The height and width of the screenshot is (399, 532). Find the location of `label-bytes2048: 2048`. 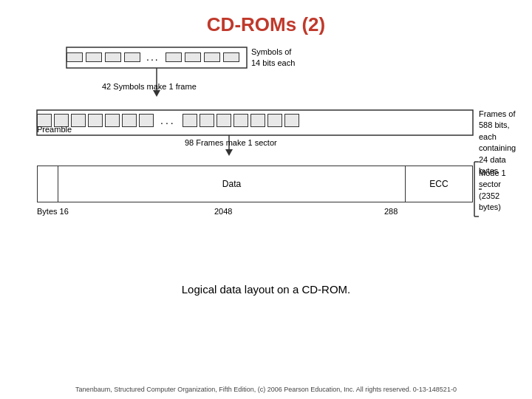

label-bytes2048: 2048 is located at coordinates (223, 211).